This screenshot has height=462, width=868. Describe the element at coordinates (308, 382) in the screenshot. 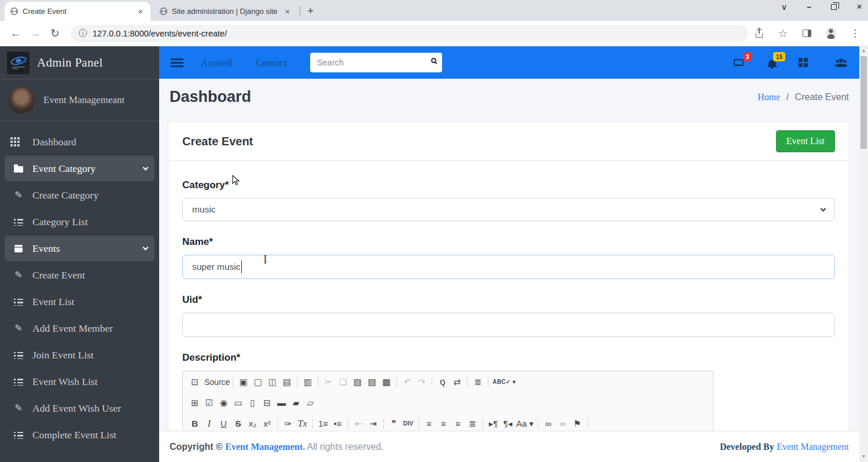

I see `templates-icon: ▥` at that location.